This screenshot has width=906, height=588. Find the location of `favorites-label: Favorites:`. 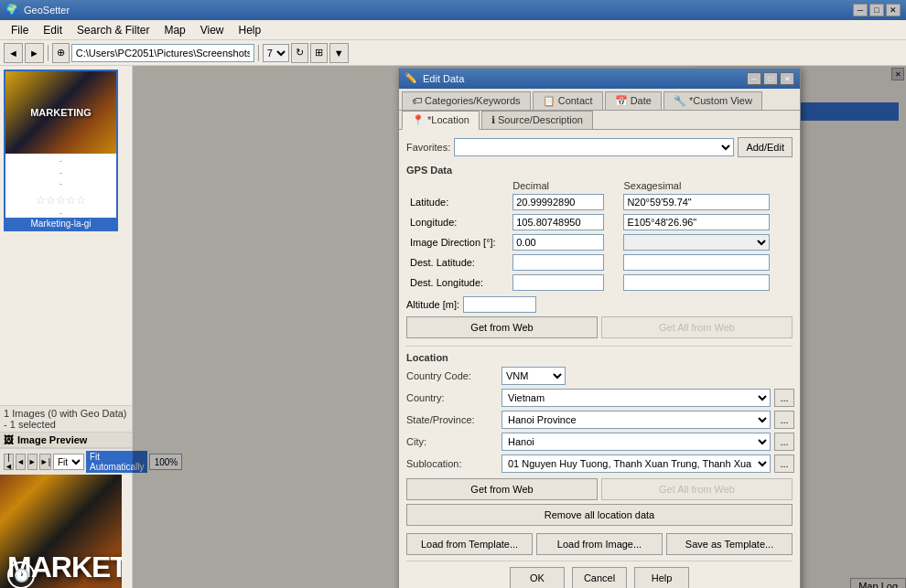

favorites-label: Favorites: is located at coordinates (428, 147).